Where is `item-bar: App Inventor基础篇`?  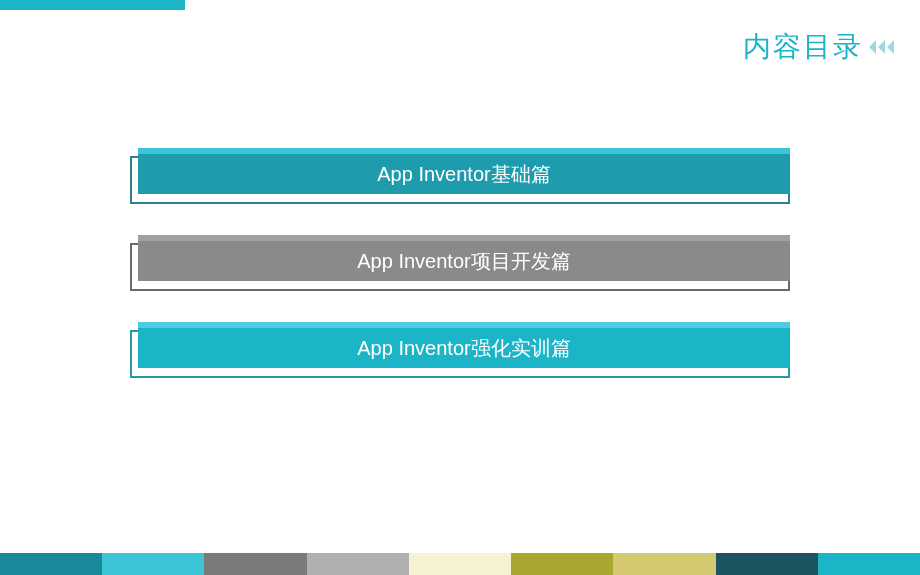
item-bar: App Inventor基础篇 is located at coordinates (464, 171).